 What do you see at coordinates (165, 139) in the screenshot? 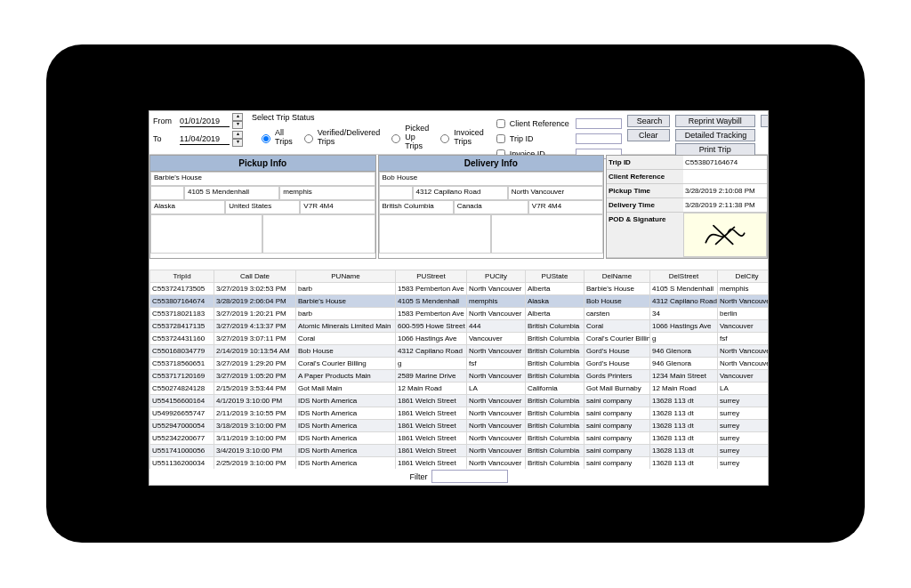
I see `to-label: To` at bounding box center [165, 139].